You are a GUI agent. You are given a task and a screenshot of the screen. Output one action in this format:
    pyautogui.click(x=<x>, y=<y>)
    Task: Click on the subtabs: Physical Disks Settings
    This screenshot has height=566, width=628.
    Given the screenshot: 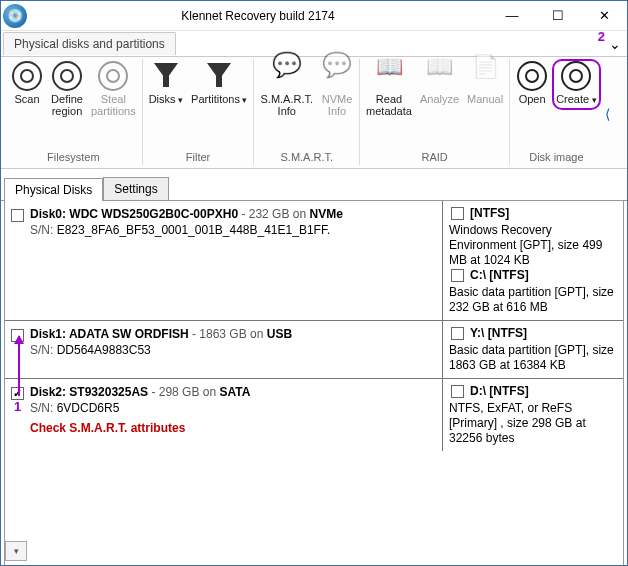 What is the action you would take?
    pyautogui.click(x=314, y=189)
    